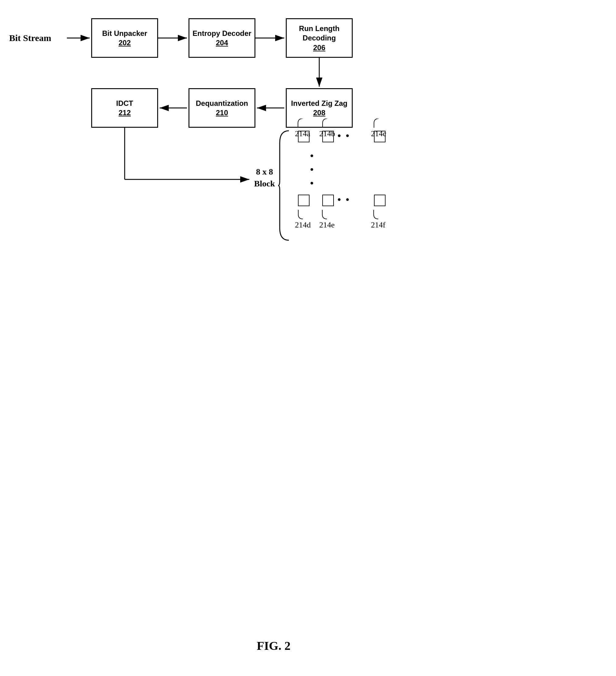 This screenshot has width=616, height=676. What do you see at coordinates (222, 38) in the screenshot?
I see `box-entropy-decoder: Entropy Decoder 204` at bounding box center [222, 38].